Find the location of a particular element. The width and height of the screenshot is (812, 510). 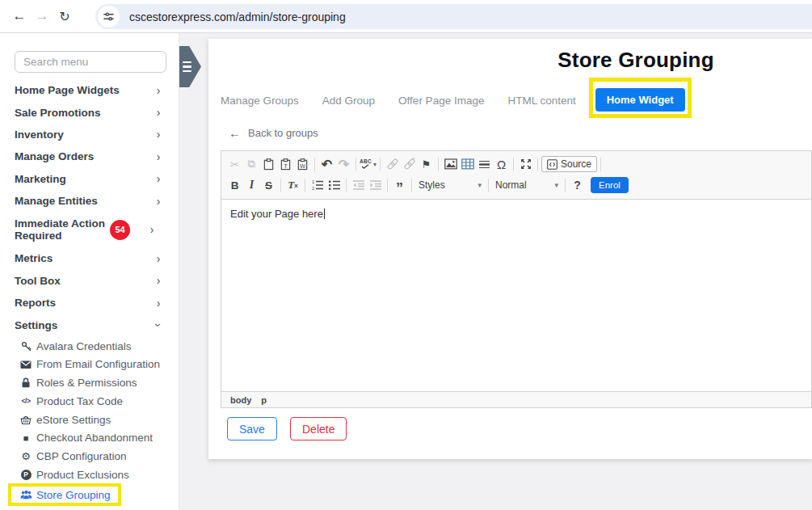

sidebar-item-estore-settings: eStore Settings is located at coordinates (89, 420).